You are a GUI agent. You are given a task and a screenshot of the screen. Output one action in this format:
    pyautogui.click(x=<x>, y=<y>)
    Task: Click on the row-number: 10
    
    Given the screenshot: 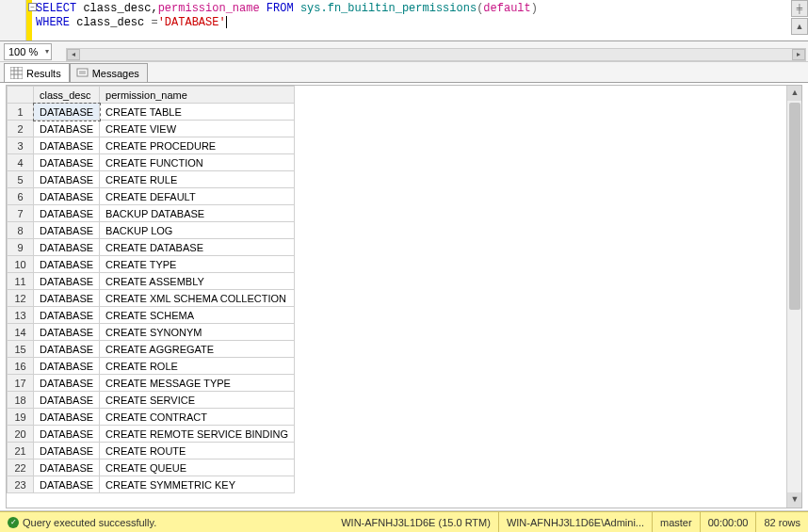 What is the action you would take?
    pyautogui.click(x=21, y=265)
    